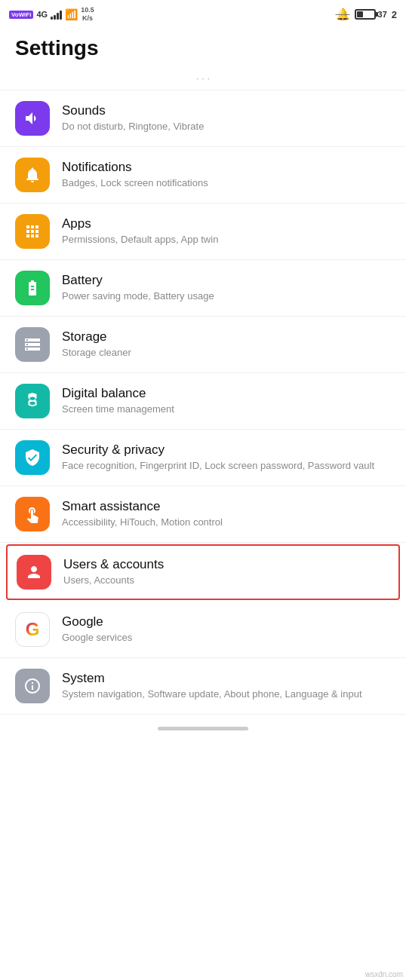 This screenshot has height=980, width=406. What do you see at coordinates (226, 572) in the screenshot?
I see `users-accounts-text: Users & accounts Users, Accounts` at bounding box center [226, 572].